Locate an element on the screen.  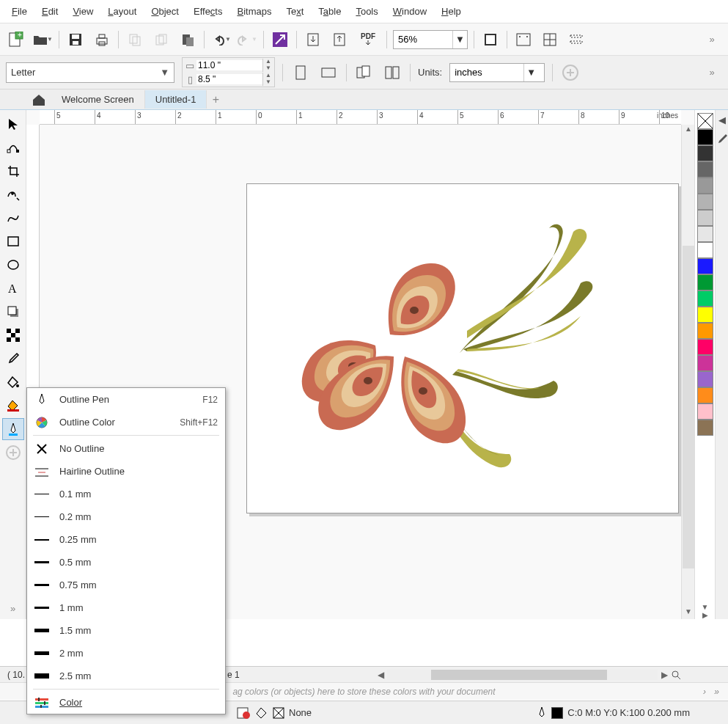
menu-effects: Effects is located at coordinates (208, 12).